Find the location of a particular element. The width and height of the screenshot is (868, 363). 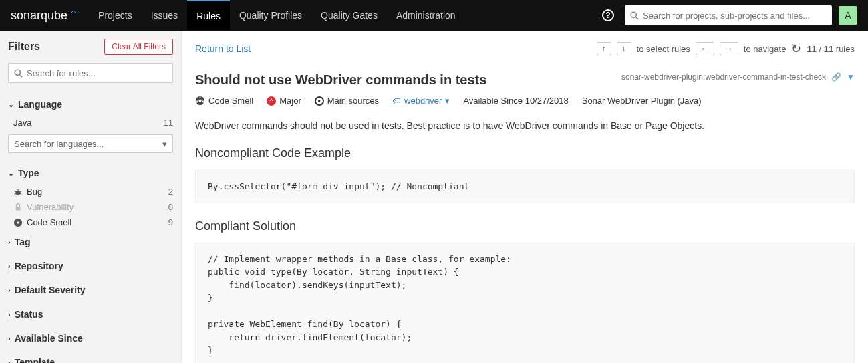

rule-key: sonar-webdriver-plugin:webdriver-command… is located at coordinates (724, 77).